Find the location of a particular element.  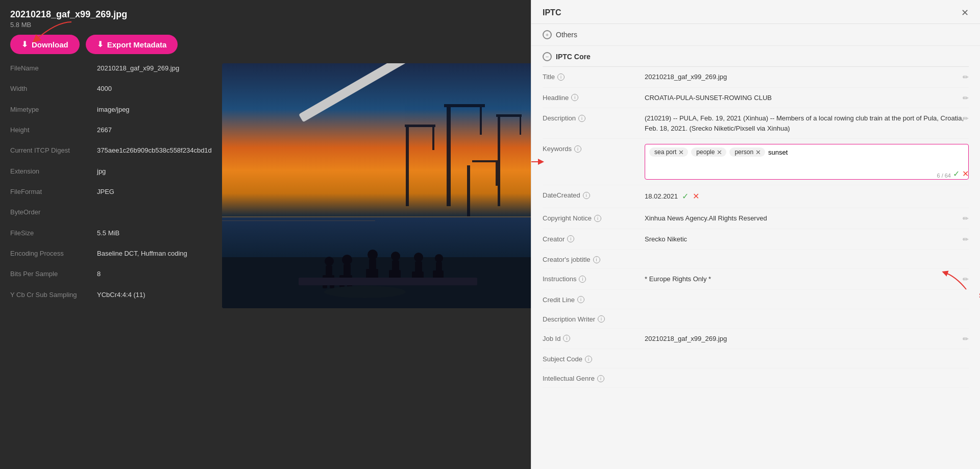

field-row-creator_jobtitle: Creator's jobtitle i is located at coordinates (755, 259).